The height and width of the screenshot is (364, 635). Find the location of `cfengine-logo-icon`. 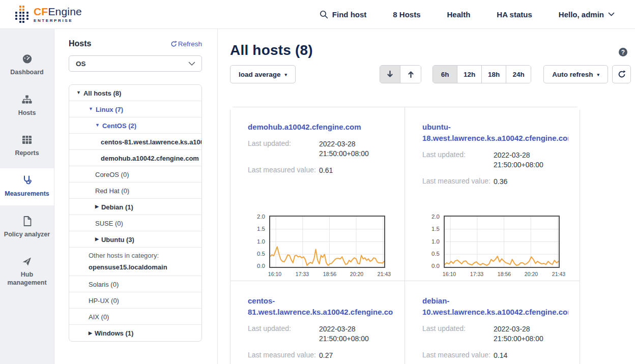

cfengine-logo-icon is located at coordinates (22, 14).